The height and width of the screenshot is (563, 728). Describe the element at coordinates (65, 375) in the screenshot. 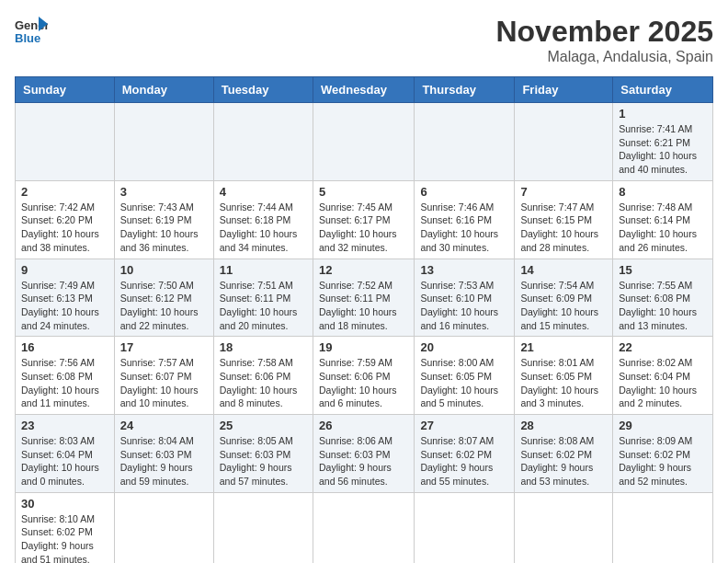

I see `calendar-cell: 16Sunrise: 7:56 AM Sunset: 6:08 PM Dayli…` at that location.